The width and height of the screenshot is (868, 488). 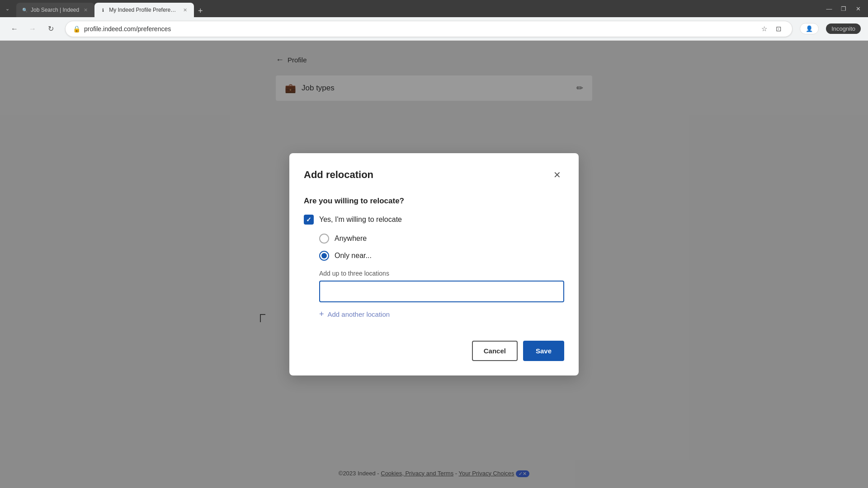 What do you see at coordinates (844, 9) in the screenshot?
I see `maximize-button: ❐` at bounding box center [844, 9].